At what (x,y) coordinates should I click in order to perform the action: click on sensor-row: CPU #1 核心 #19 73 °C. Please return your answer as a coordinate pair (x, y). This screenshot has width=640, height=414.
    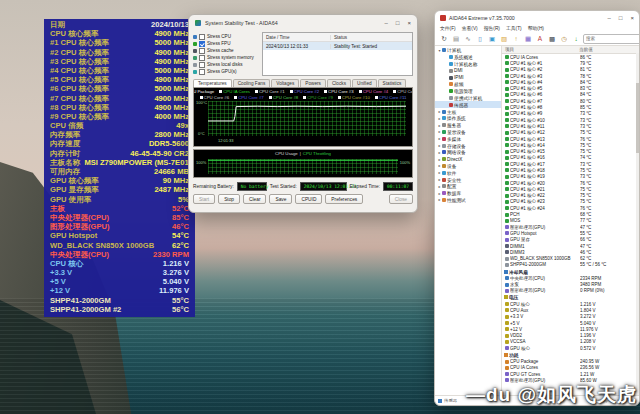
    Looking at the image, I should click on (570, 177).